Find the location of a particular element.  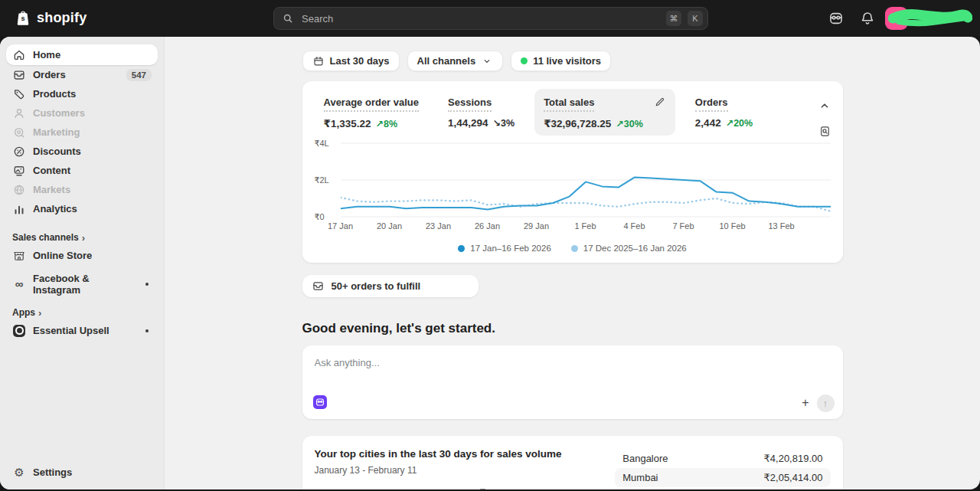

insight-segment: Chennai is located at coordinates (334, 489).